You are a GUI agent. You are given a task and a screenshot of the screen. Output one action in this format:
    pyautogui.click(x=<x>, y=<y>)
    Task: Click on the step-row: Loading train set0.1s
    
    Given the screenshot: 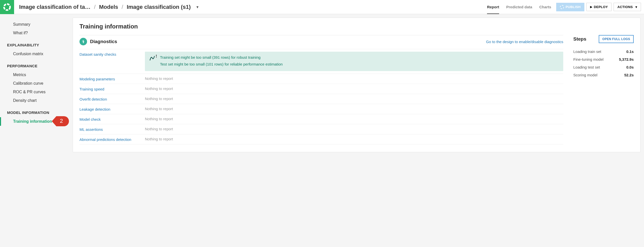 What is the action you would take?
    pyautogui.click(x=603, y=51)
    